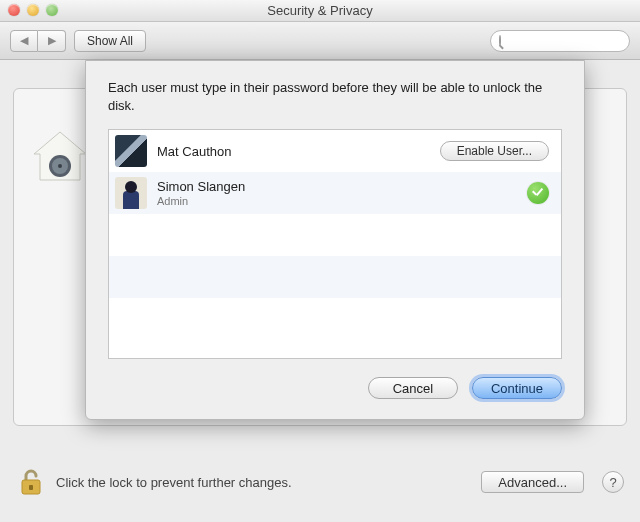 This screenshot has height=522, width=640. What do you see at coordinates (110, 41) in the screenshot?
I see `show-all-button: Show All` at bounding box center [110, 41].